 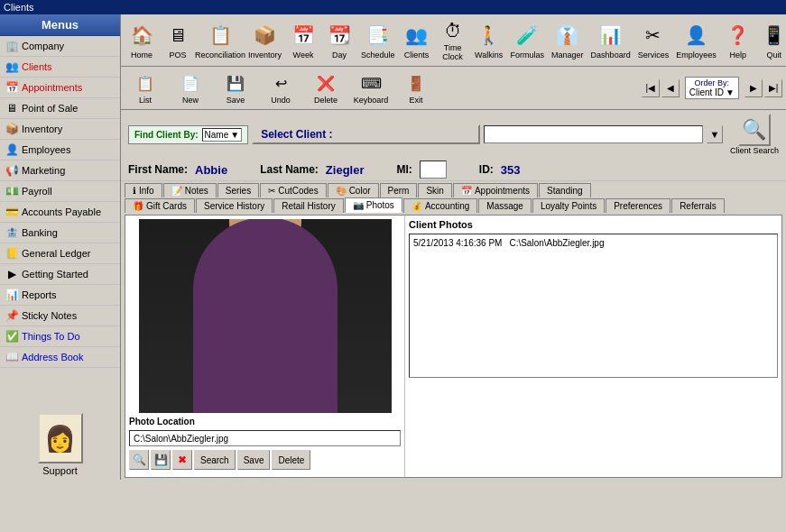 What do you see at coordinates (417, 41) in the screenshot?
I see `clients-button: 👥 Clients` at bounding box center [417, 41].